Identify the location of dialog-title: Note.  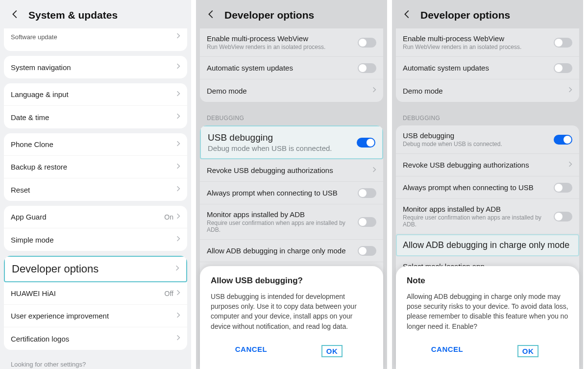
(488, 281).